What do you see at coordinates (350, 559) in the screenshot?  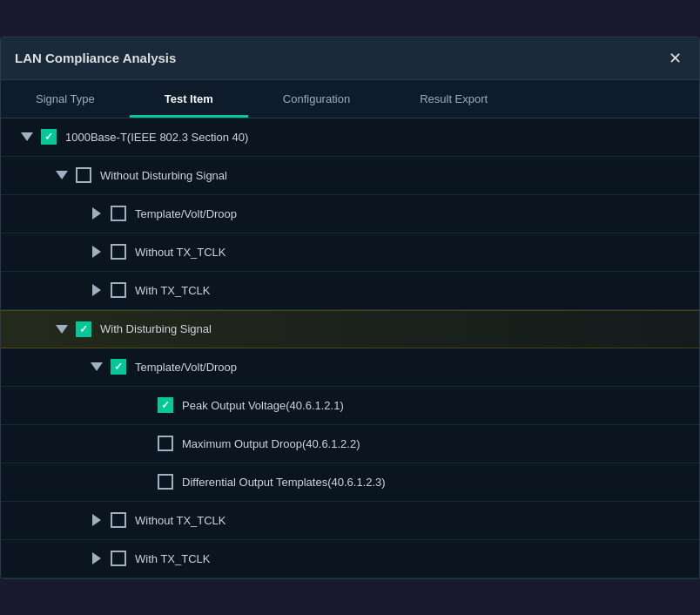 I see `tree-row-with-tx-tclk-2: With TX_TCLK` at bounding box center [350, 559].